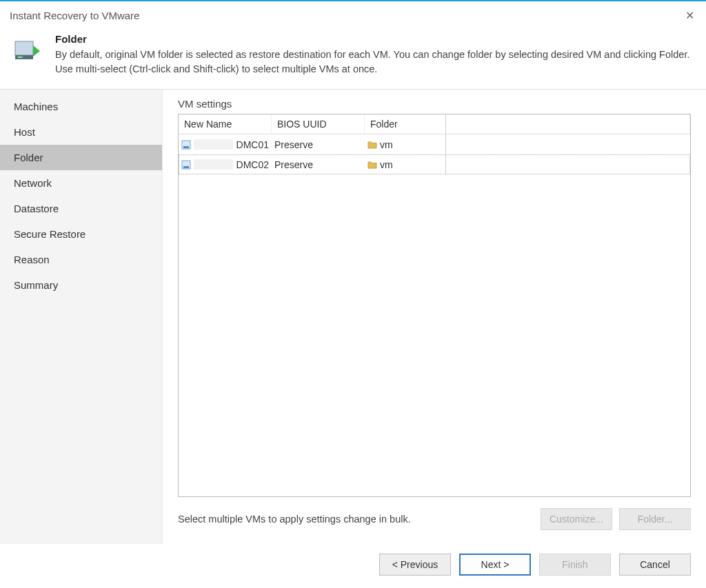 The height and width of the screenshot is (588, 706). Describe the element at coordinates (655, 565) in the screenshot. I see `cancel-button: Cancel` at that location.